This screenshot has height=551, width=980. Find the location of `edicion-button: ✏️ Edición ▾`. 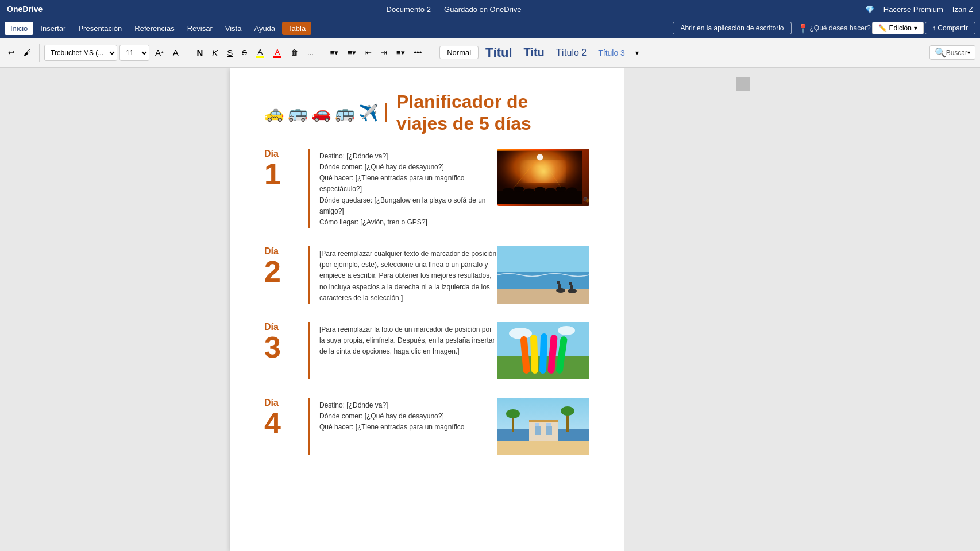

edicion-button: ✏️ Edición ▾ is located at coordinates (898, 28).